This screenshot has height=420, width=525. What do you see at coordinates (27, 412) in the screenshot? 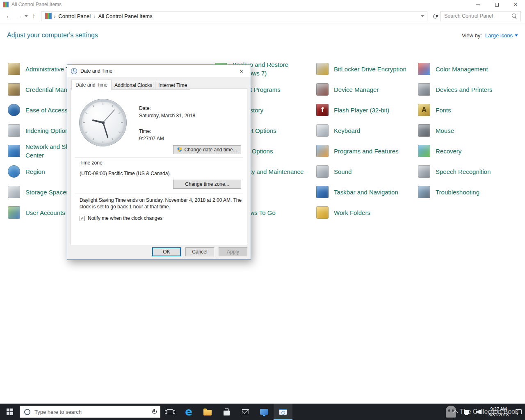
I see `cortana-icon` at bounding box center [27, 412].